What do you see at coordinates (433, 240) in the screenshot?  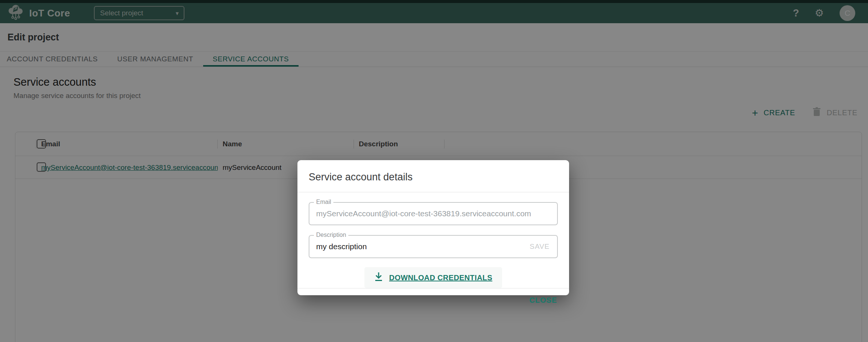 I see `dialog-body: Email Description SAVE` at bounding box center [433, 240].